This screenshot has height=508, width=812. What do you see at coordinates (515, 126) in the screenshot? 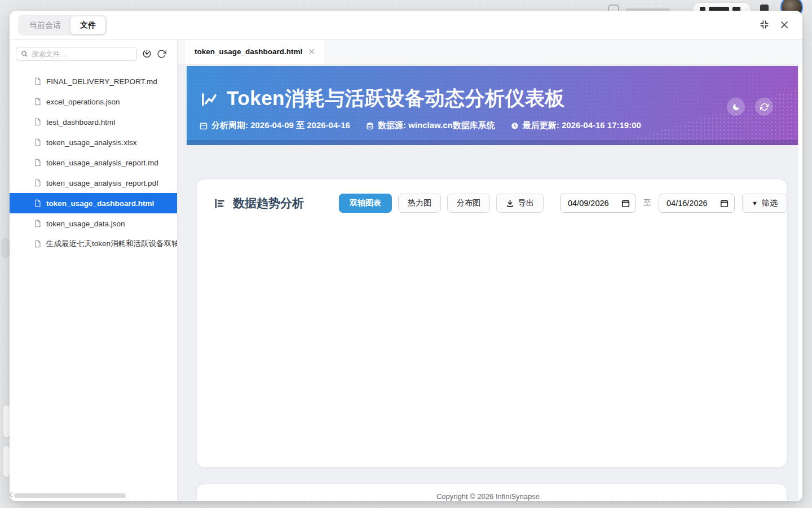
I see `clock-icon` at bounding box center [515, 126].